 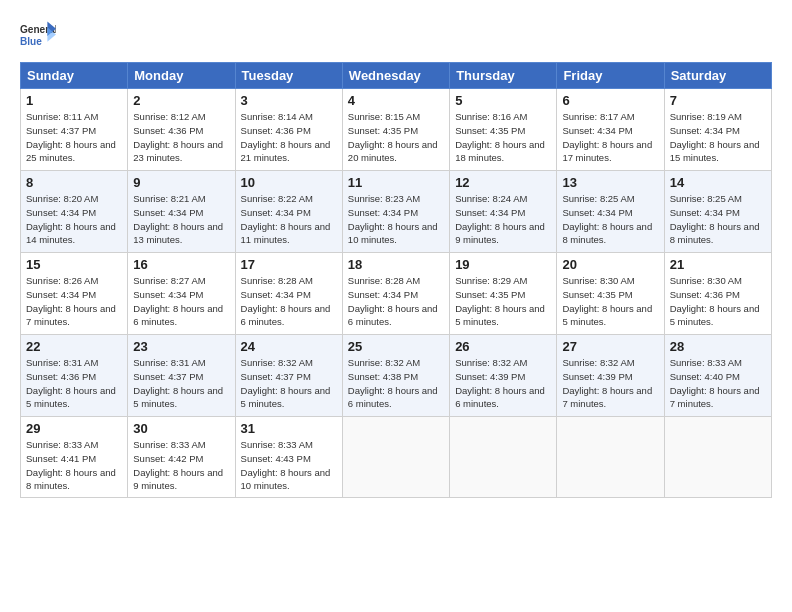 What do you see at coordinates (610, 376) in the screenshot?
I see `calendar-cell: 27Sunrise: 8:32 AMSunset: 4:39 PMDayligh…` at bounding box center [610, 376].